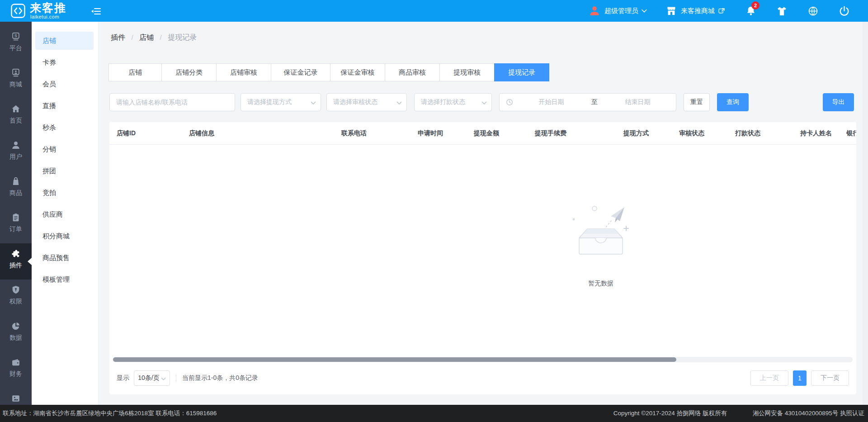 This screenshot has height=422, width=868. What do you see at coordinates (16, 73) in the screenshot?
I see `mall-icon` at bounding box center [16, 73].